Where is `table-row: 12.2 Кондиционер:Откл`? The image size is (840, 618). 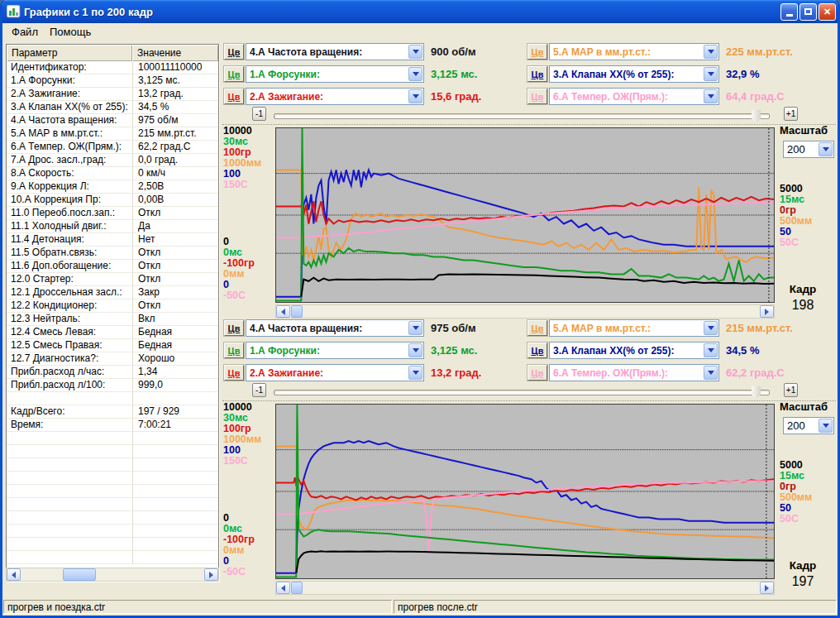 table-row: 12.2 Кондиционер:Откл is located at coordinates (112, 306).